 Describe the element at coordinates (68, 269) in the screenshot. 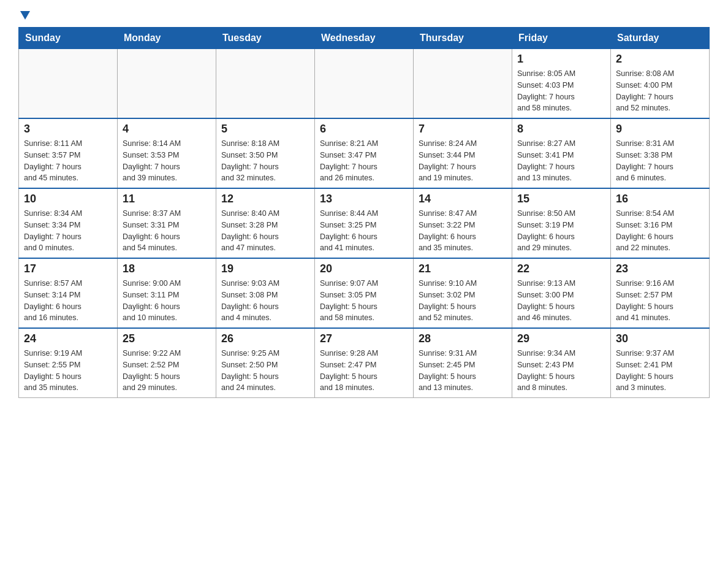

I see `day-number: 17` at that location.